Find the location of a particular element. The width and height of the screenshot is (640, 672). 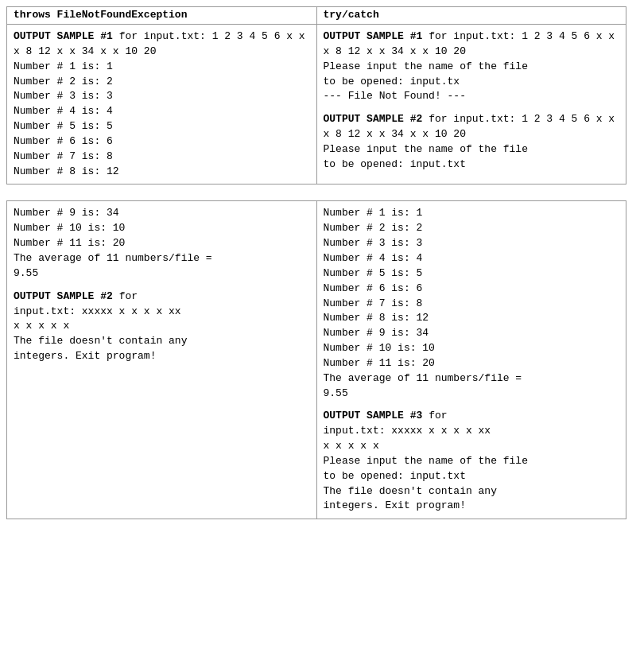

bottom-col2-number1: Number # 1 is: 1 is located at coordinates (374, 213).